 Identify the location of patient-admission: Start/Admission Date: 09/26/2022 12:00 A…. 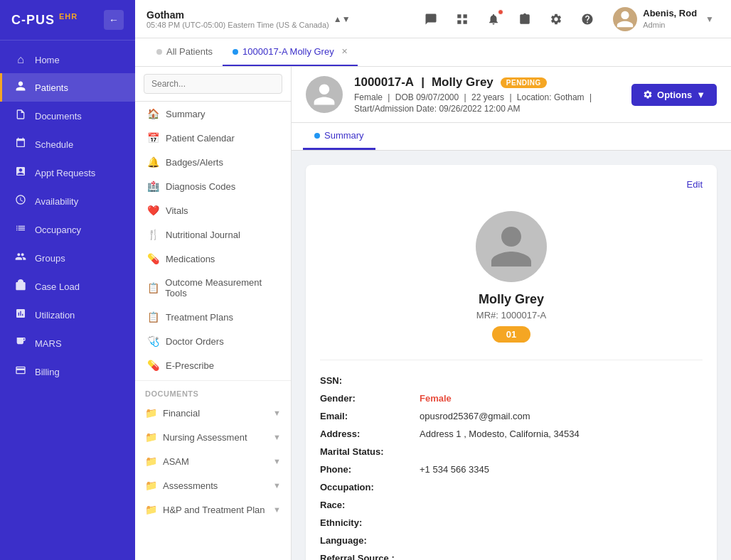
(487, 109).